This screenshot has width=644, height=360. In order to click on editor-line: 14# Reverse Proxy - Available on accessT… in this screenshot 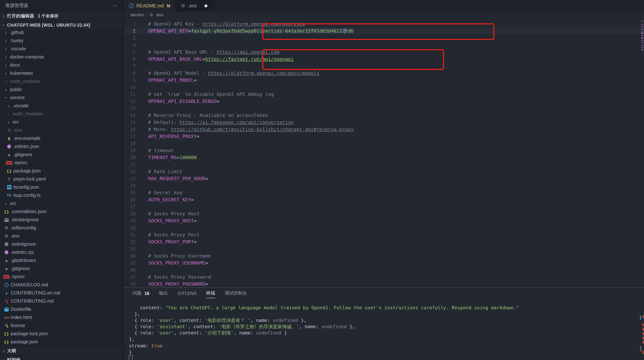, I will do `click(384, 115)`.